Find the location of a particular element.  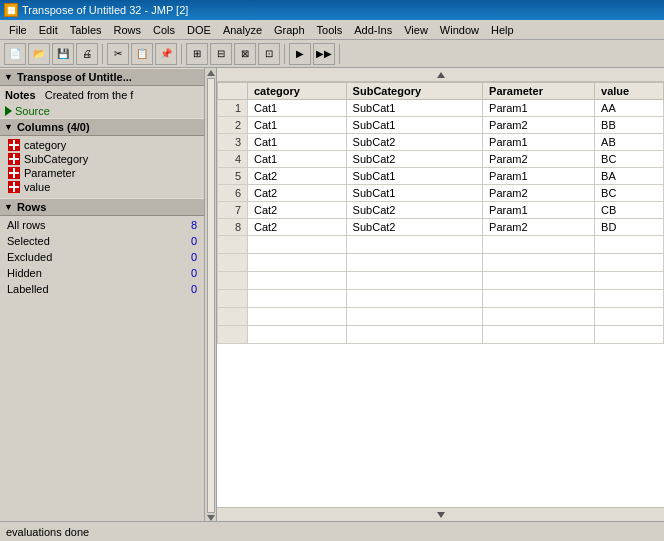

menu-tables: Tables is located at coordinates (86, 30).